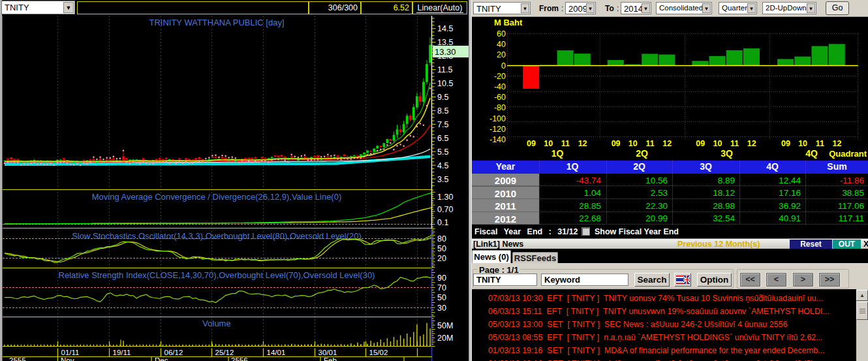 This screenshot has width=868, height=361. What do you see at coordinates (379, 353) in the screenshot?
I see `svg-text: 15/02` at bounding box center [379, 353].